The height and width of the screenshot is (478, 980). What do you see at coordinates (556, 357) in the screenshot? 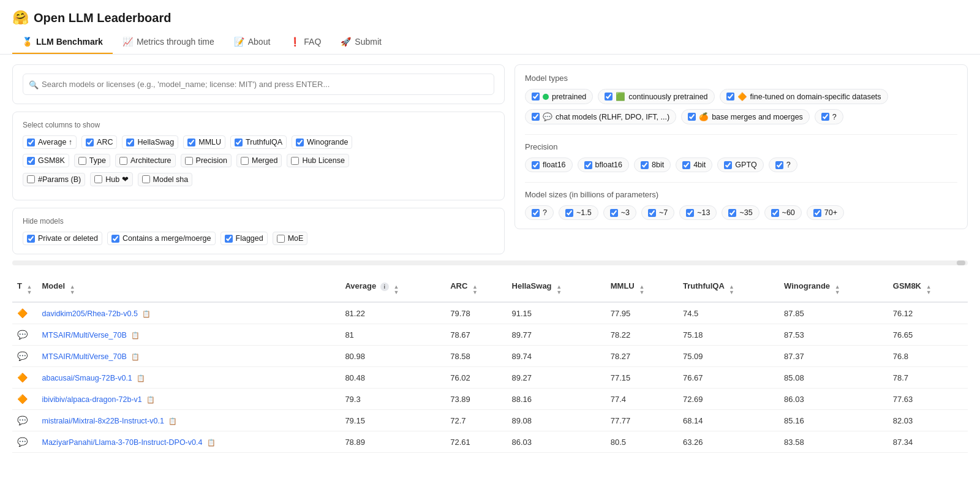
I see `row-hellaswag: 89.74` at bounding box center [556, 357].